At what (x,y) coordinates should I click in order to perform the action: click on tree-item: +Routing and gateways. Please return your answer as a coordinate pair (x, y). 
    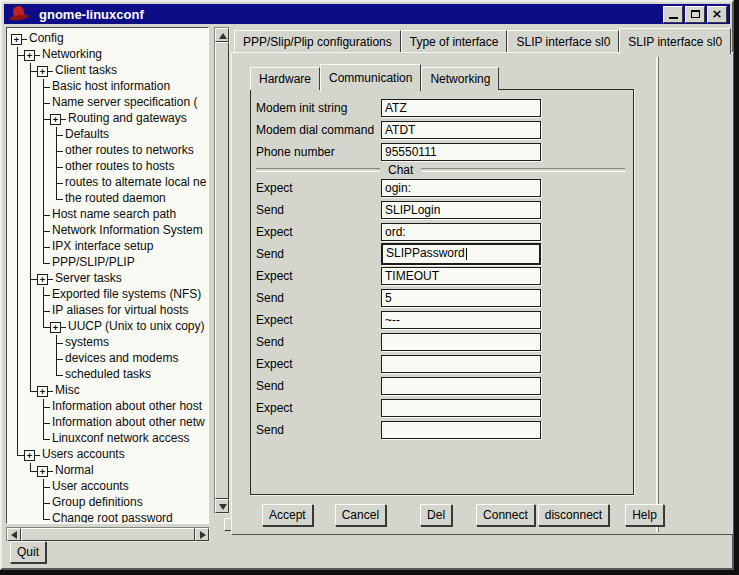
    Looking at the image, I should click on (110, 119).